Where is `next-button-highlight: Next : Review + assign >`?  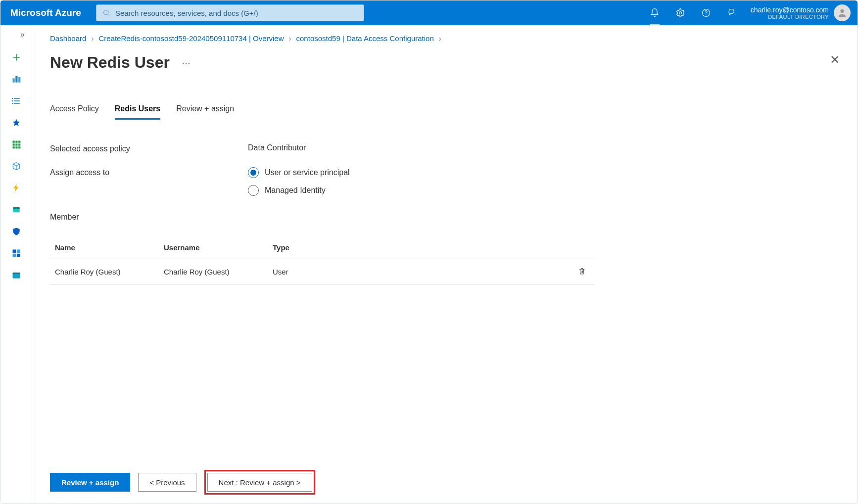 next-button-highlight: Next : Review + assign > is located at coordinates (260, 482).